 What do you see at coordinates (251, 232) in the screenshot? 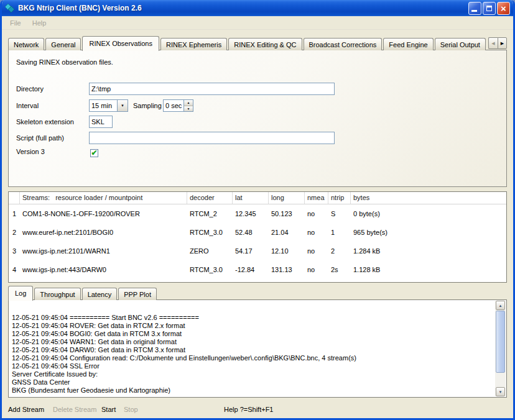
I see `cell-lat: 52.48` at bounding box center [251, 232].